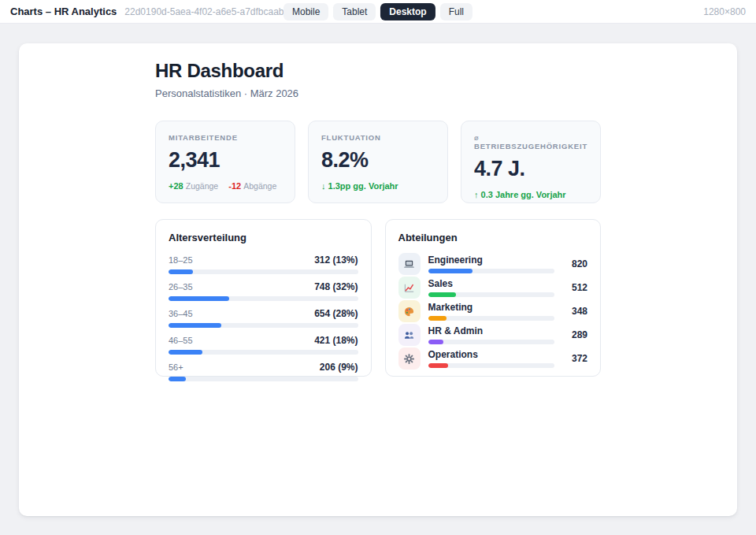 This screenshot has width=756, height=535. I want to click on kpi-value: 4.7 J., so click(531, 169).